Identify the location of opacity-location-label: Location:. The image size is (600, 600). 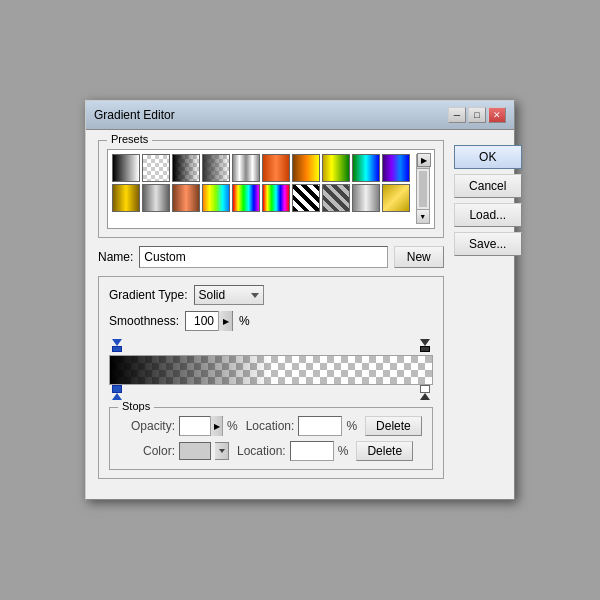
(270, 426).